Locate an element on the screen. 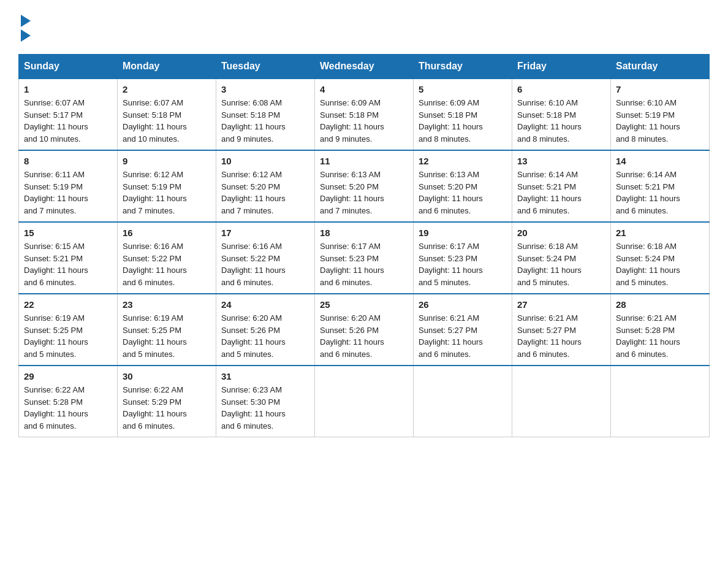 Image resolution: width=728 pixels, height=563 pixels. day-number: 29 is located at coordinates (68, 377).